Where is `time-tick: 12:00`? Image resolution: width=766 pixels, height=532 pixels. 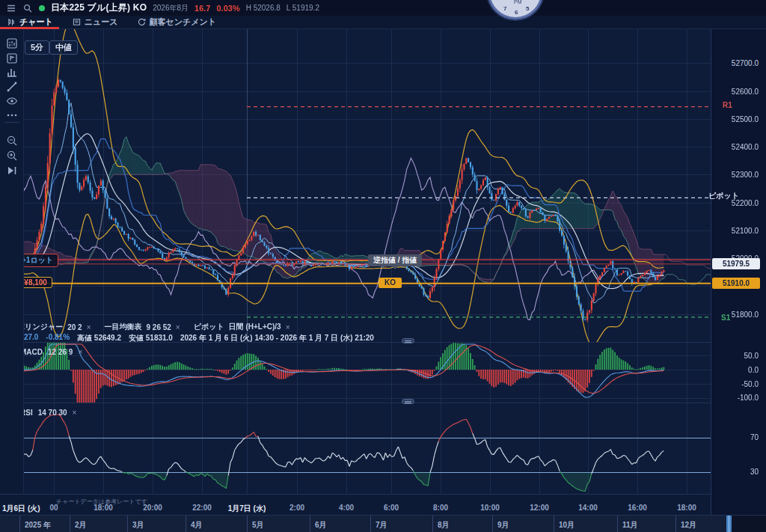 time-tick: 12:00 is located at coordinates (539, 507).